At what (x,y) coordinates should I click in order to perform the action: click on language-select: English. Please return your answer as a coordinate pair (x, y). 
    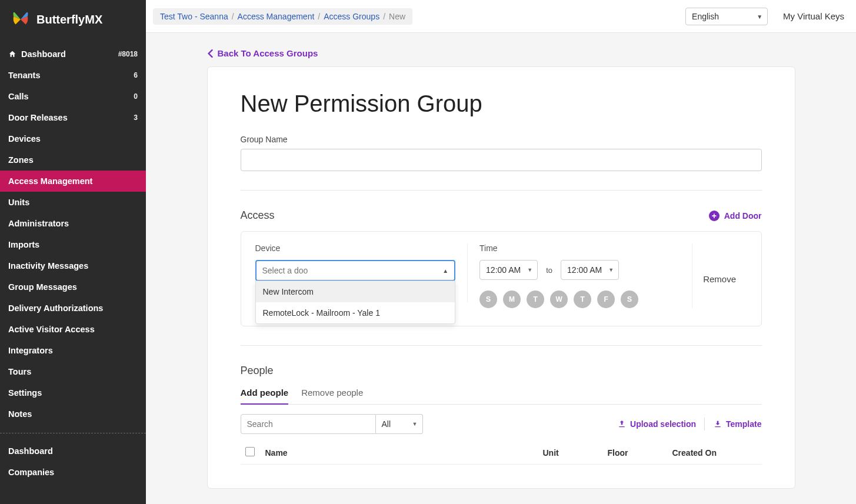
    Looking at the image, I should click on (727, 16).